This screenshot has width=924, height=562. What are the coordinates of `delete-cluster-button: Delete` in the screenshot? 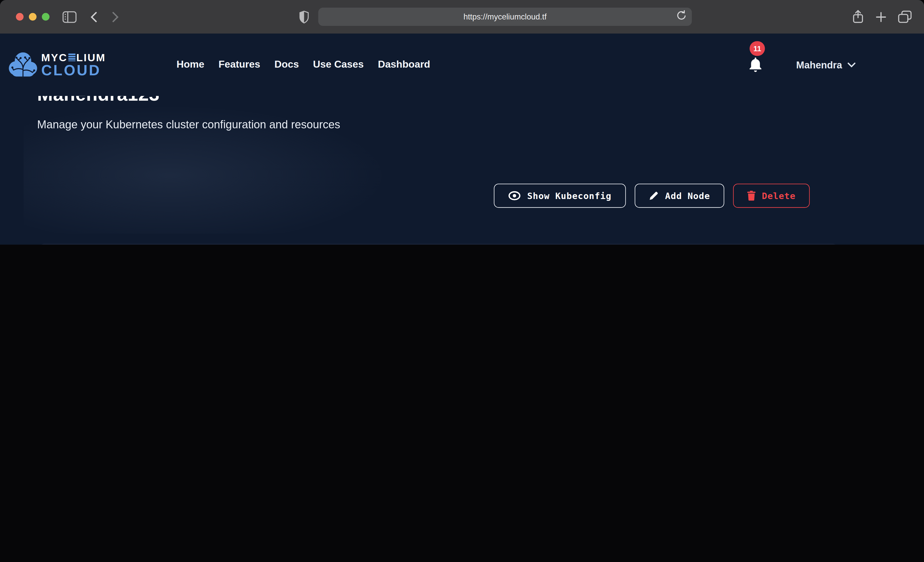 It's located at (771, 196).